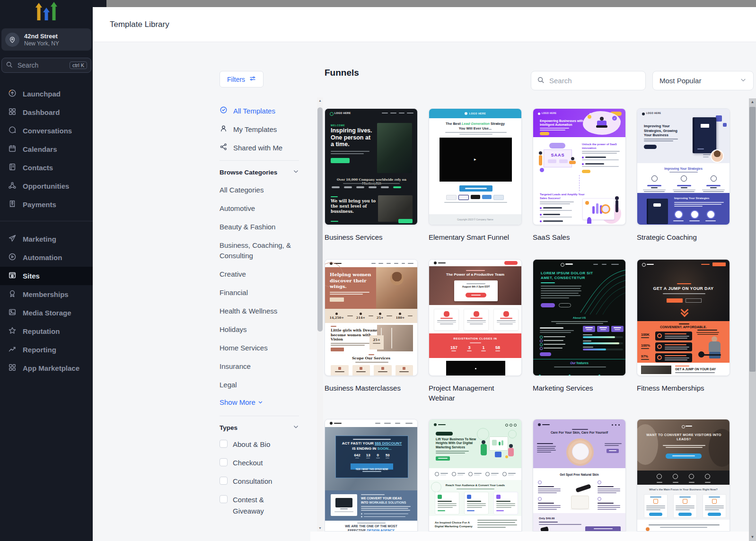 The width and height of the screenshot is (756, 541). I want to click on sort-dropdown: Most Popular, so click(703, 80).